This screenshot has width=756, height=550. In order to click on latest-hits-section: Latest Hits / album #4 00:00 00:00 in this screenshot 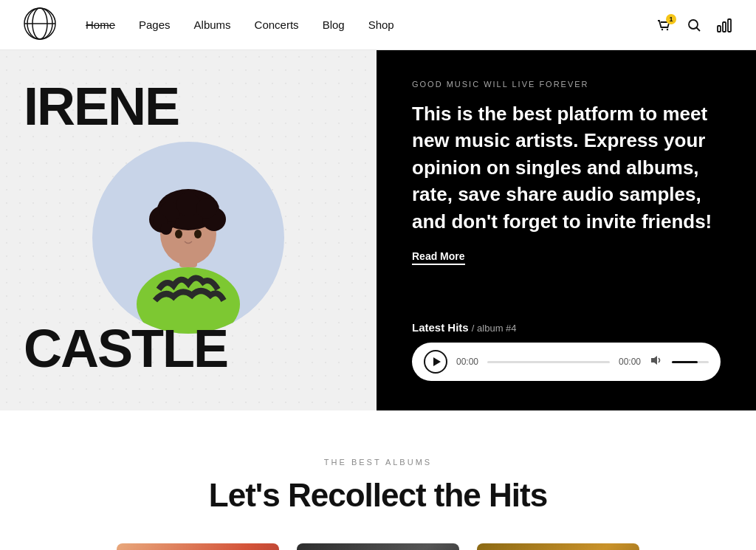, I will do `click(566, 351)`.